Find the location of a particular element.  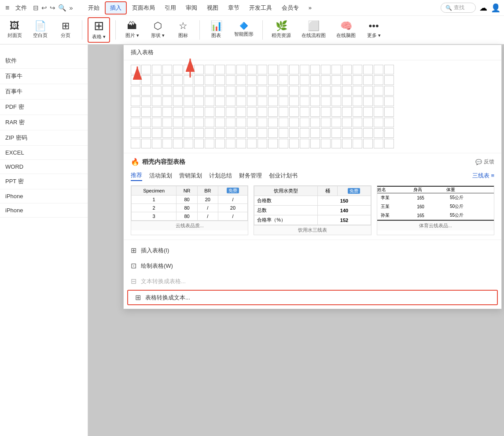

save-icon: ⊟ is located at coordinates (36, 8).